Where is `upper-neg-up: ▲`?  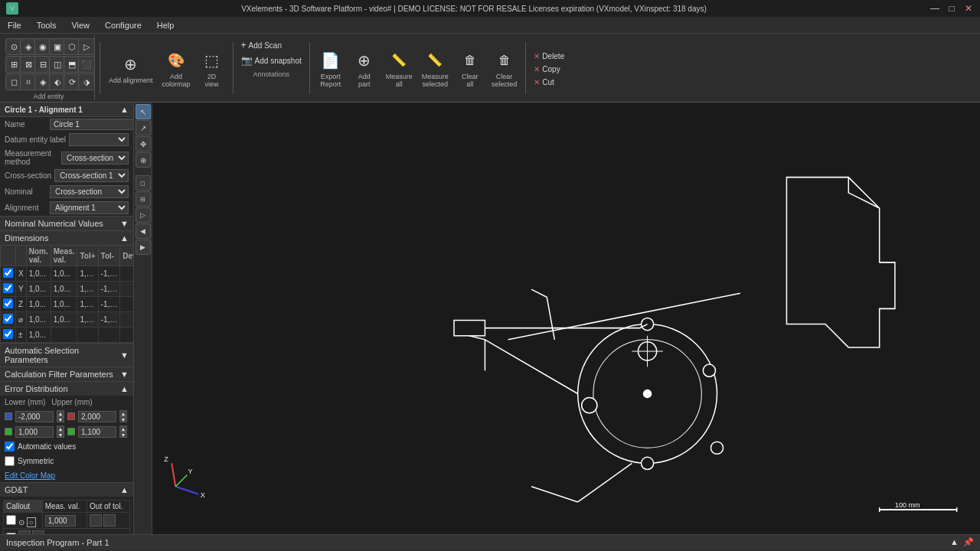
upper-neg-up: ▲ is located at coordinates (123, 413).